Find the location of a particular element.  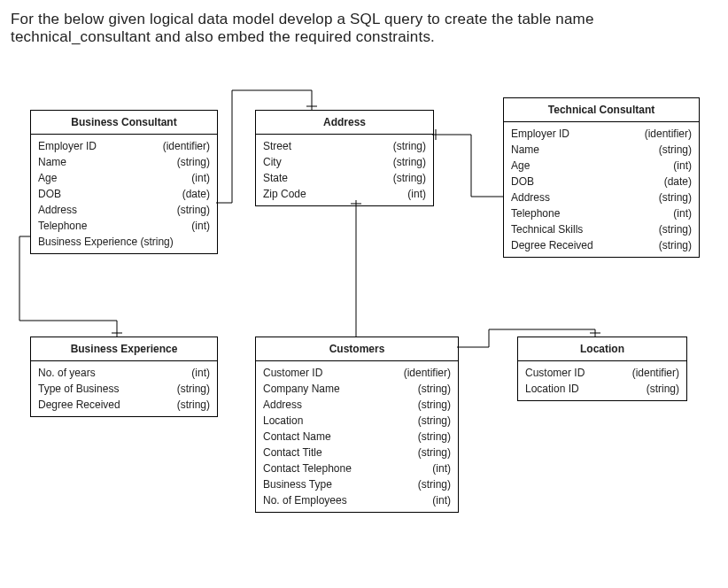

entity-address: Address Street(string) City(string) Stat… is located at coordinates (345, 158).